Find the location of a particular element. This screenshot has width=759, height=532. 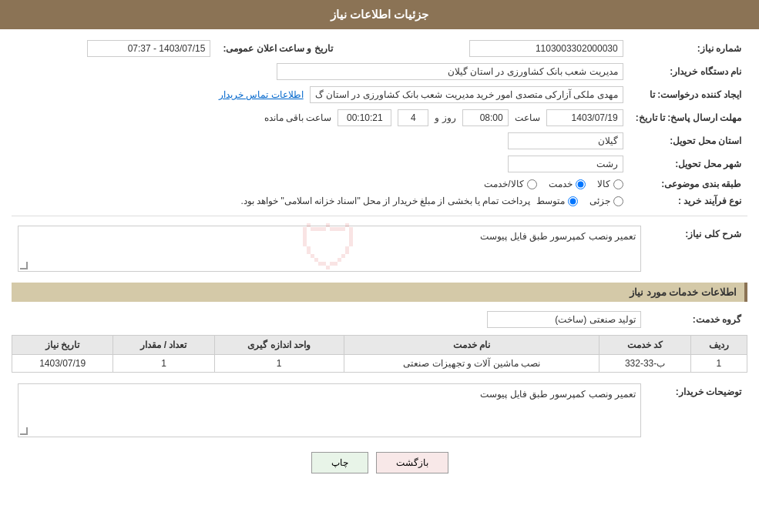

general-desc-box: تعمیر ونصب کمپرسور طبق فایل پیوست 🛡 is located at coordinates (330, 249).